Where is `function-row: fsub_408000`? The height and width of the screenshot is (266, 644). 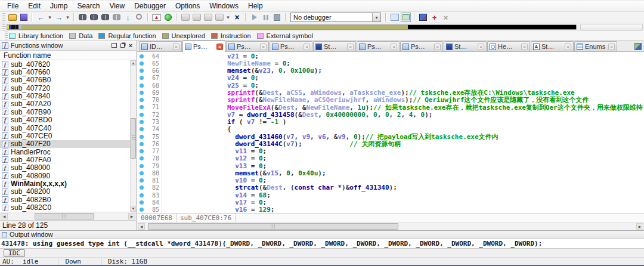
function-row: fsub_408000 is located at coordinates (68, 168).